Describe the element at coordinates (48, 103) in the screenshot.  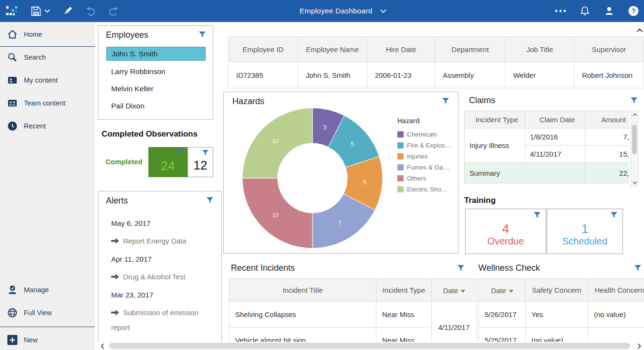
I see `sidebar-item-team-content: Team content` at that location.